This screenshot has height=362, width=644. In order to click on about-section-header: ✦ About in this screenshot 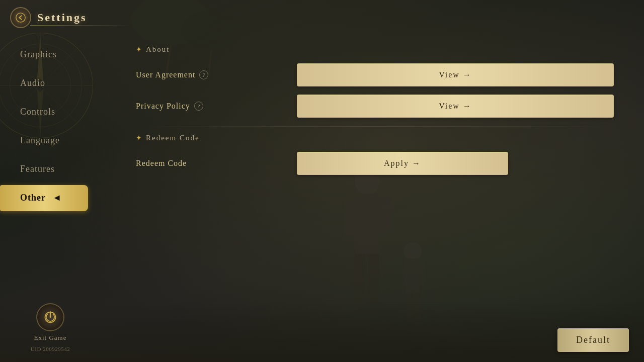, I will do `click(375, 49)`.